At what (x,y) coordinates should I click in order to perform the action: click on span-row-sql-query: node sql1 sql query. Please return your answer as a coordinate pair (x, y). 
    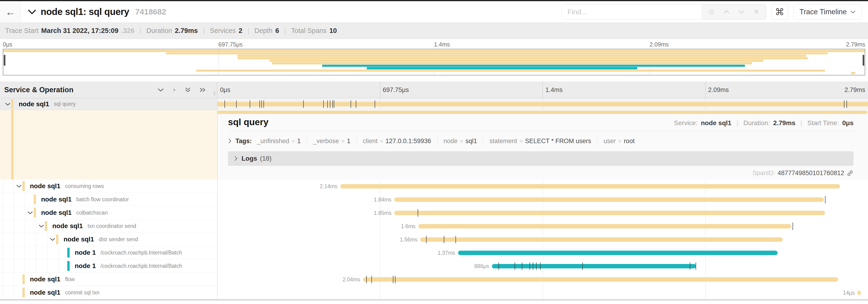
    Looking at the image, I should click on (434, 104).